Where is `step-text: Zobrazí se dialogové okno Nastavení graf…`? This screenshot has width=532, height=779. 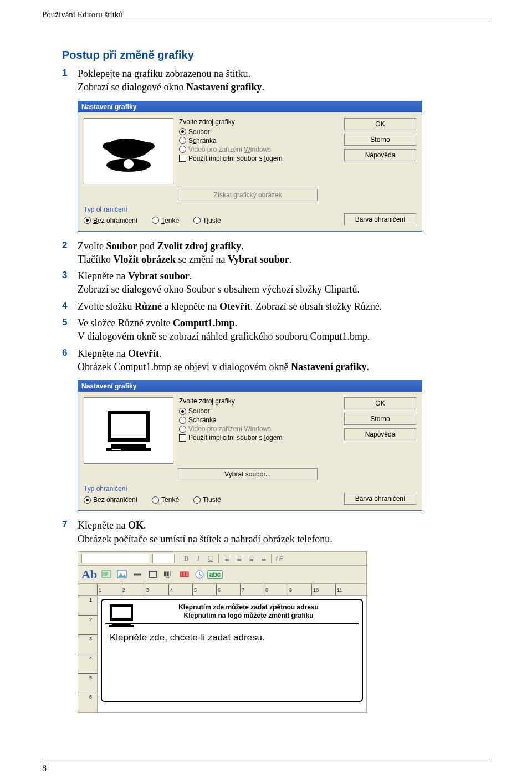
step-text: Zobrazí se dialogové okno Nastavení graf… is located at coordinates (284, 87).